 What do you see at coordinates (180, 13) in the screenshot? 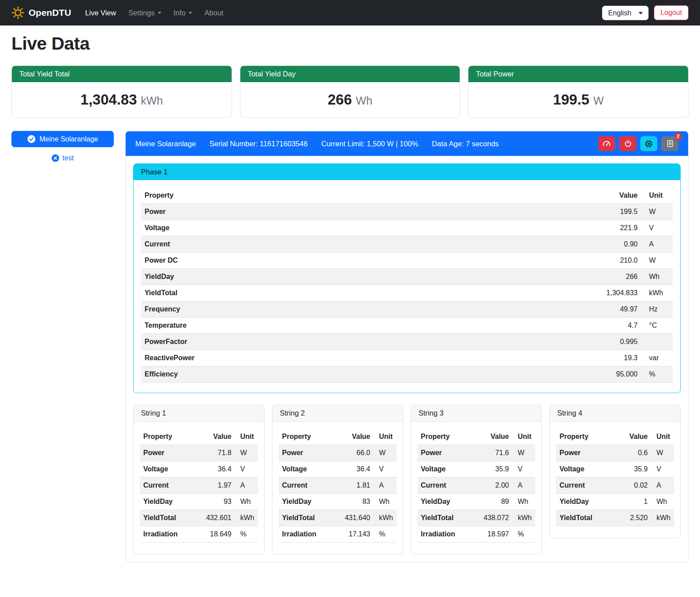
I see `nav-item-label: Info` at bounding box center [180, 13].